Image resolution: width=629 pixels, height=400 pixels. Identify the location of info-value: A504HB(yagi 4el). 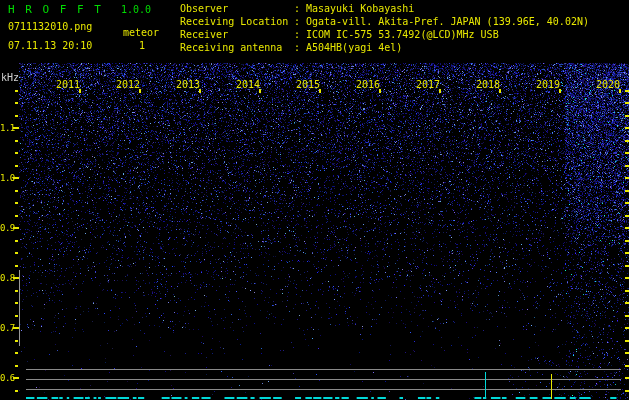
(354, 48).